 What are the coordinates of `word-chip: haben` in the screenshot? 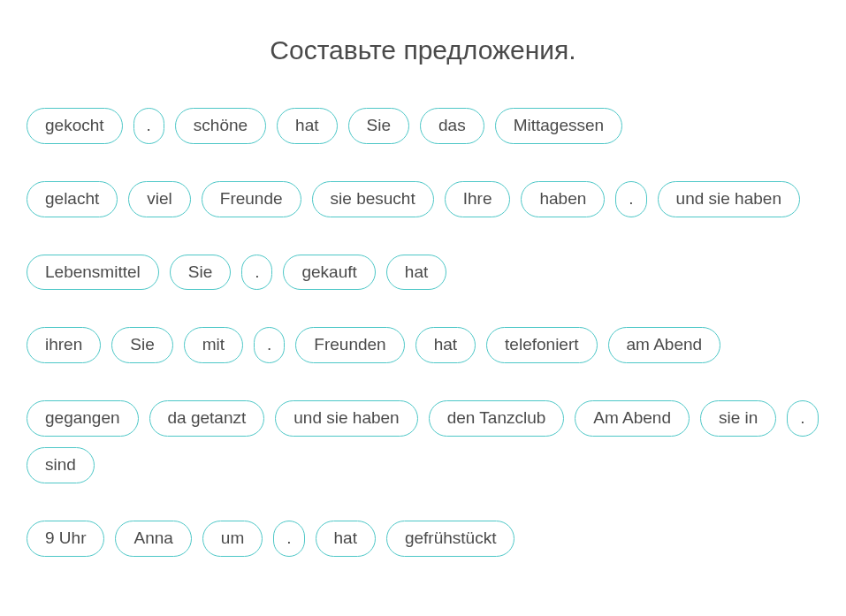 It's located at (562, 200).